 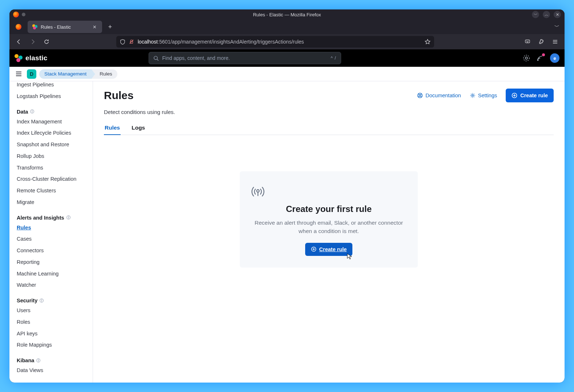 I want to click on sidebar-item-cases: Cases, so click(x=51, y=239).